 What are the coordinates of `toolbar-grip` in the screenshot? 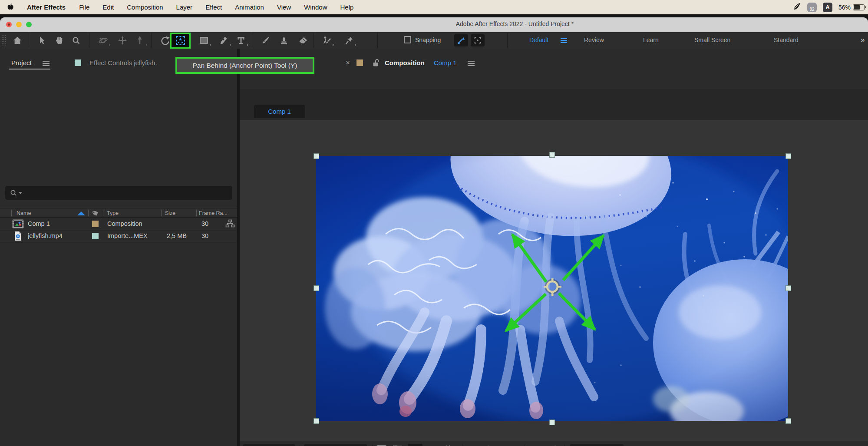 It's located at (4, 40).